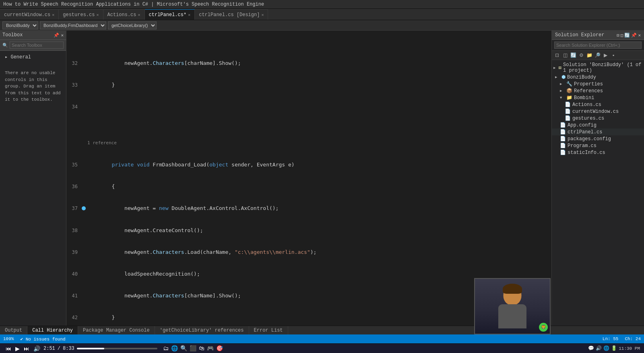  Describe the element at coordinates (27, 15) in the screenshot. I see `tab-label: currentWindow.cs` at that location.